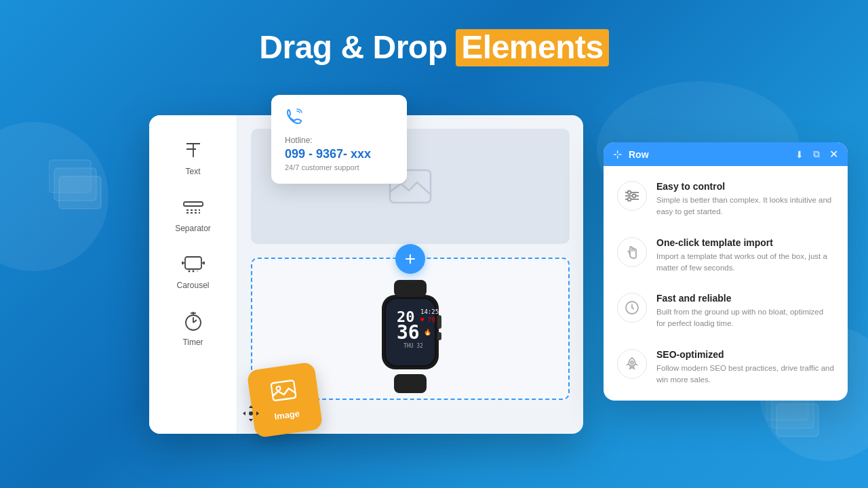 The image size is (868, 488). Describe the element at coordinates (726, 283) in the screenshot. I see `features-list: Easy to control Simple is better than co…` at that location.